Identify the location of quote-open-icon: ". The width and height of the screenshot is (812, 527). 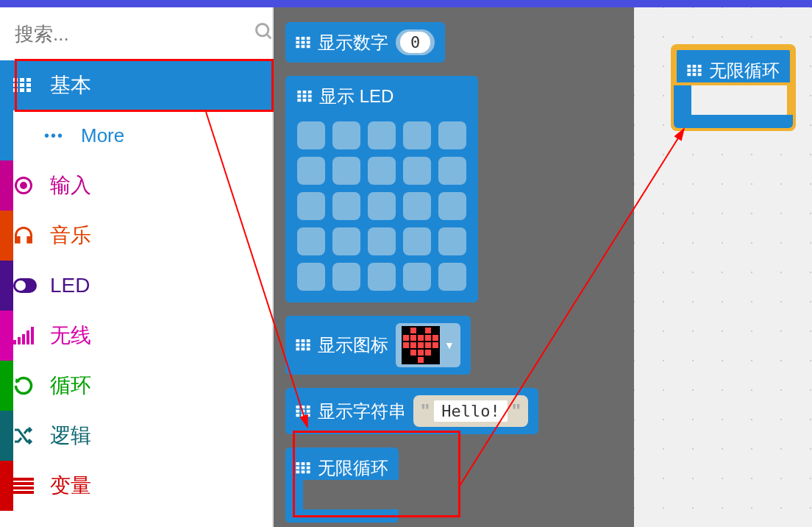
(425, 411).